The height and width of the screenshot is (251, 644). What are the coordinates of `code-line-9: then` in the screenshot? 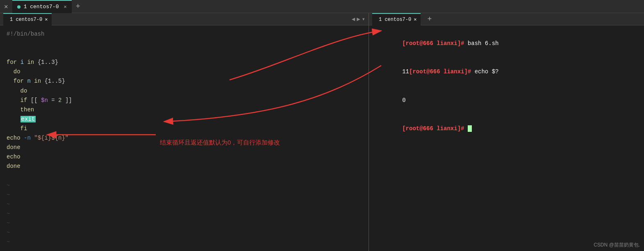 It's located at (184, 110).